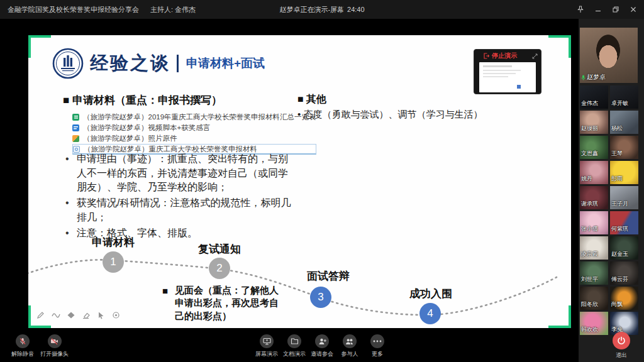 The height and width of the screenshot is (362, 644). Describe the element at coordinates (225, 303) in the screenshot. I see `meeting-note: ■ 见面会（重点：了解他人申请出彩点，再次思考自己的出彩点）` at that location.